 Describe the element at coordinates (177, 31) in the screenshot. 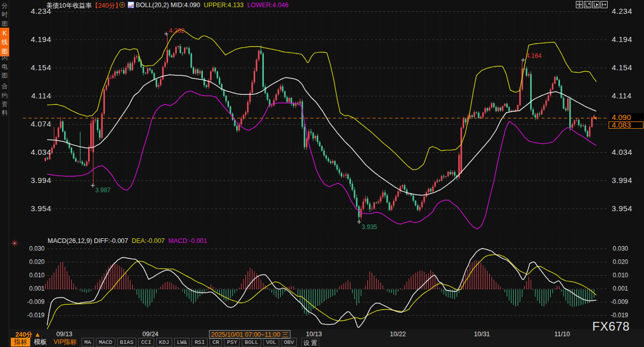

I see `svg-text: 4.202` at that location.